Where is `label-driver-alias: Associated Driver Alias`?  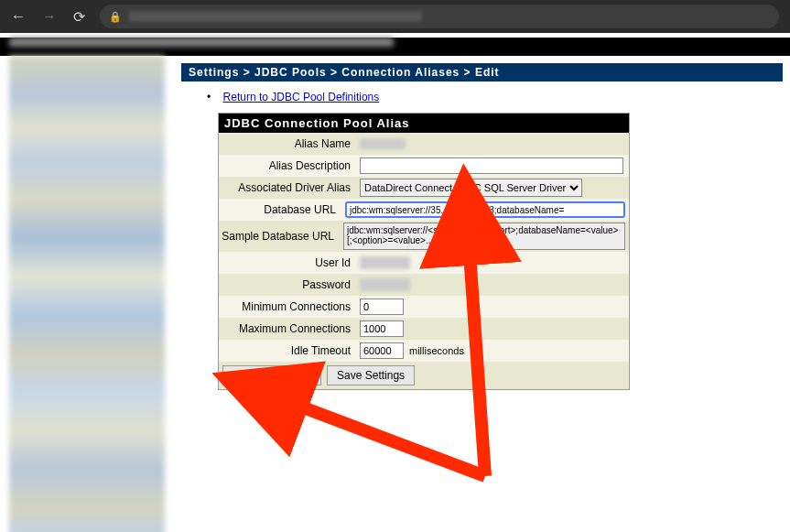 label-driver-alias: Associated Driver Alias is located at coordinates (287, 188).